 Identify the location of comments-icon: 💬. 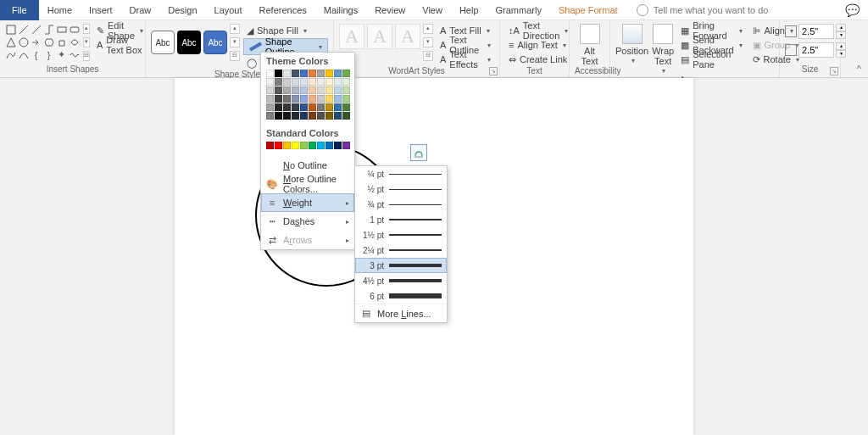
(853, 10).